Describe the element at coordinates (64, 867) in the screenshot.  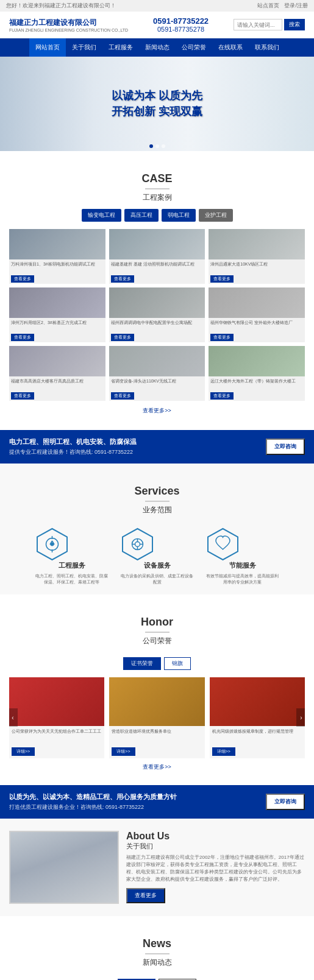
I see `about-img-inner` at that location.